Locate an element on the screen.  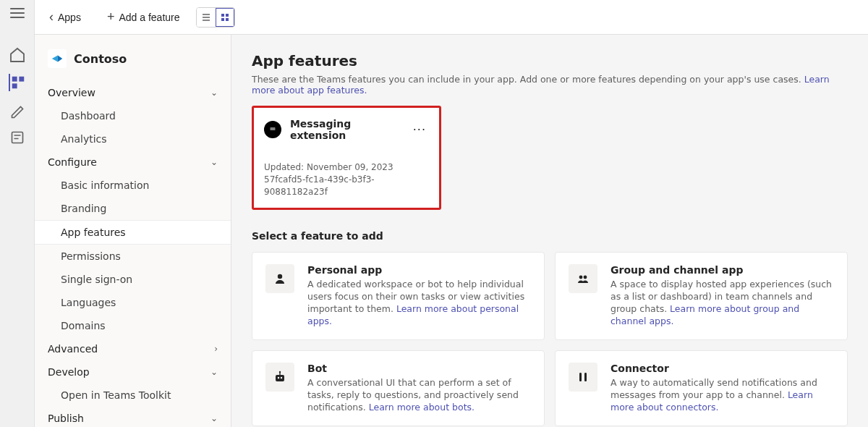
nav-section-label: Configure is located at coordinates (72, 162).